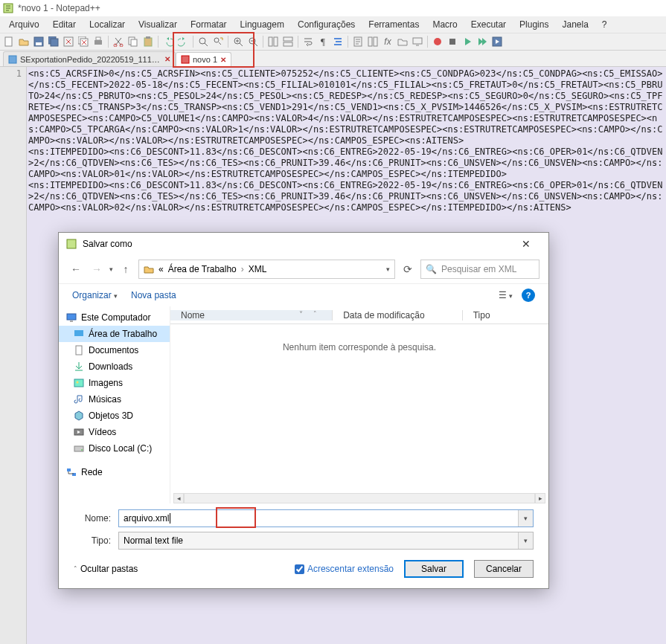 This screenshot has width=666, height=644. I want to click on open-file-icon, so click(24, 42).